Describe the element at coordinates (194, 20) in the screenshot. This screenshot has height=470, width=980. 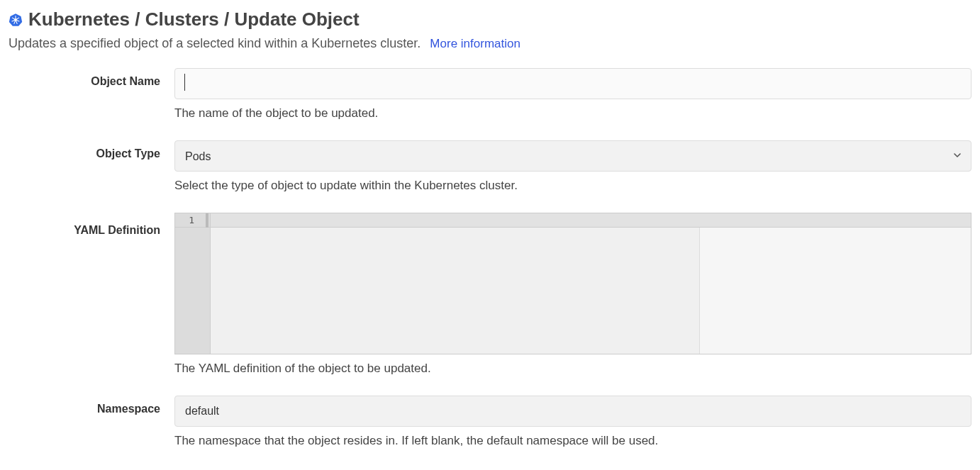
I see `page-title: Kubernetes / Clusters / Update Object` at that location.